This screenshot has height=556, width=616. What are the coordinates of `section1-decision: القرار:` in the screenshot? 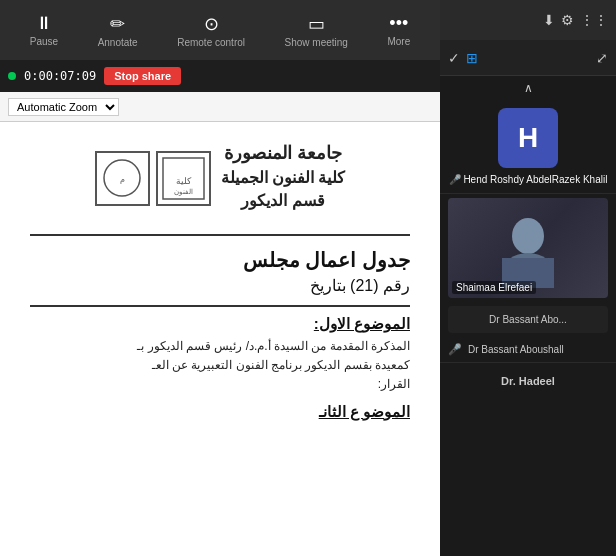 It's located at (220, 384).